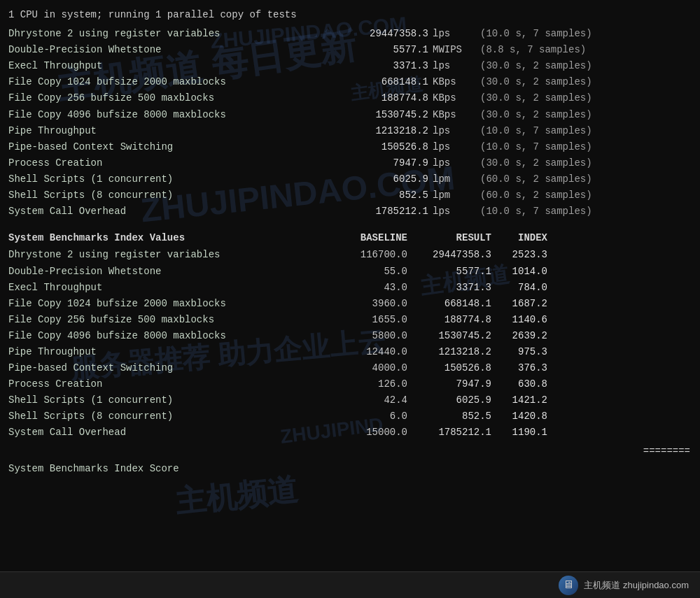 The width and height of the screenshot is (700, 598). Describe the element at coordinates (350, 400) in the screenshot. I see `index-row: Shell Scripts (1 concurrent) 42.4 6025.9…` at that location.